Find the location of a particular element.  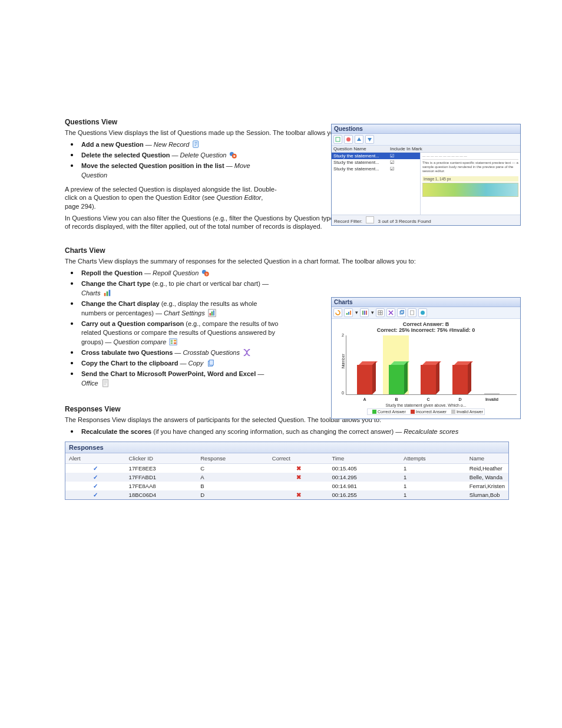

responses-bullets: Recalculate the scores (if you have chan… is located at coordinates (287, 432).